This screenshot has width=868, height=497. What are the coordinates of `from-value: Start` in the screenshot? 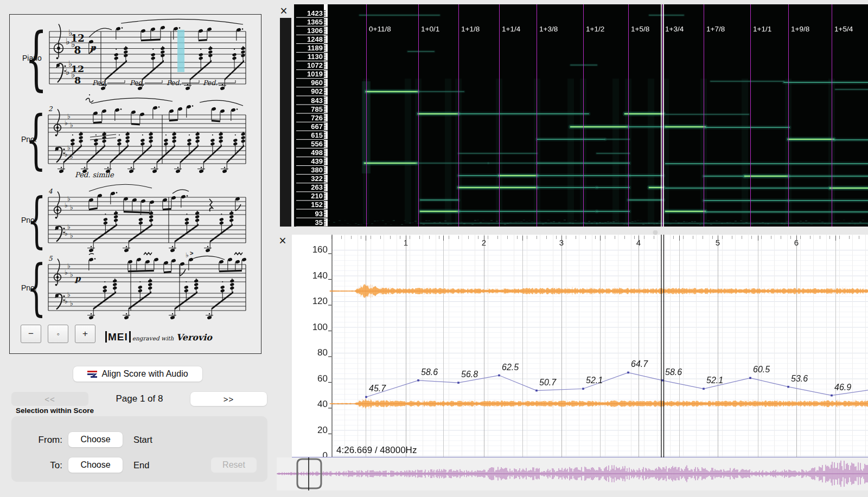 It's located at (143, 440).